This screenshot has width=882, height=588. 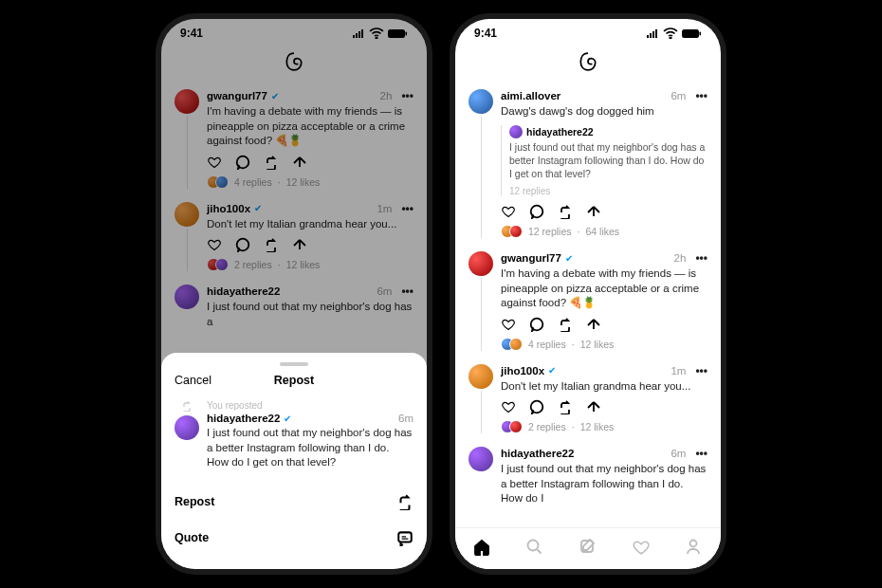 I want to click on feed-post: gwangurl77 ✔ 2h ••• I'm having a debate …, so click(x=588, y=302).